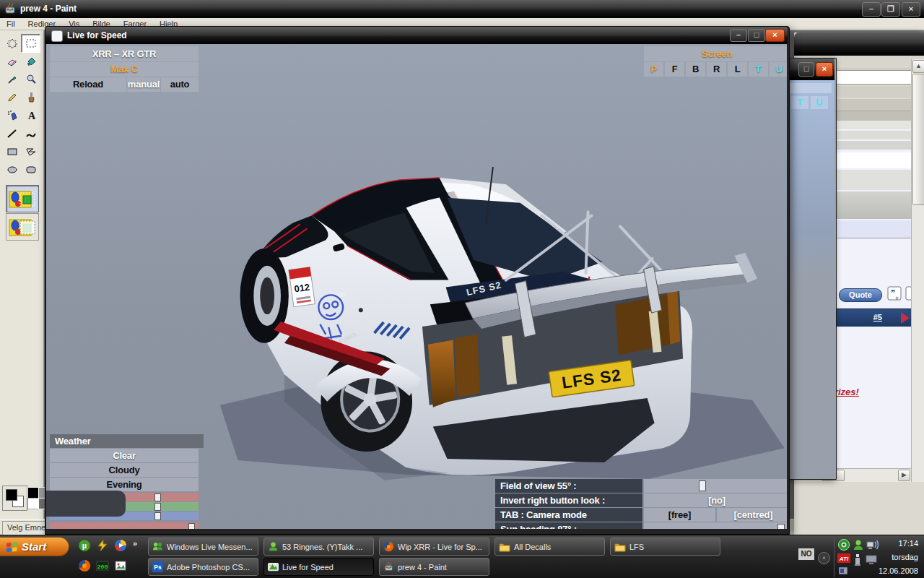 The height and width of the screenshot is (578, 924). Describe the element at coordinates (84, 566) in the screenshot. I see `firefox-quicklaunch-icon` at that location.